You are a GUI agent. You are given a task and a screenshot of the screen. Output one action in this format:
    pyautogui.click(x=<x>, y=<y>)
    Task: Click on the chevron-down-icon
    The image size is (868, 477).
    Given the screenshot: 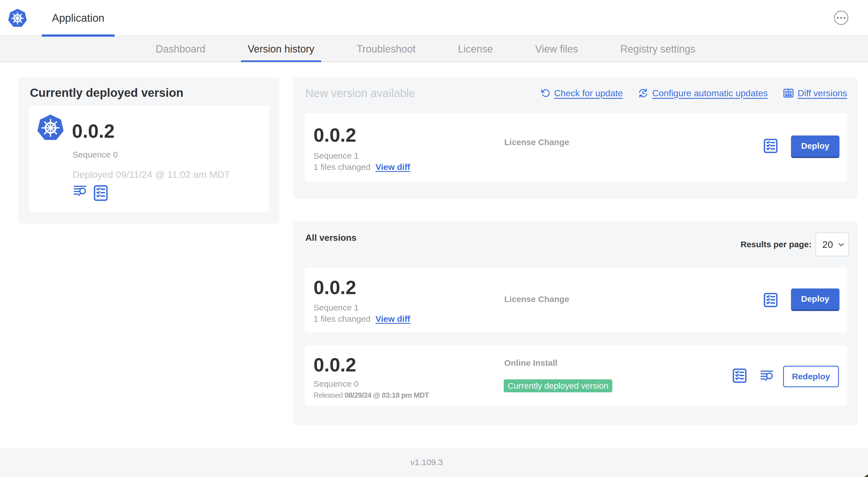 What is the action you would take?
    pyautogui.click(x=841, y=245)
    